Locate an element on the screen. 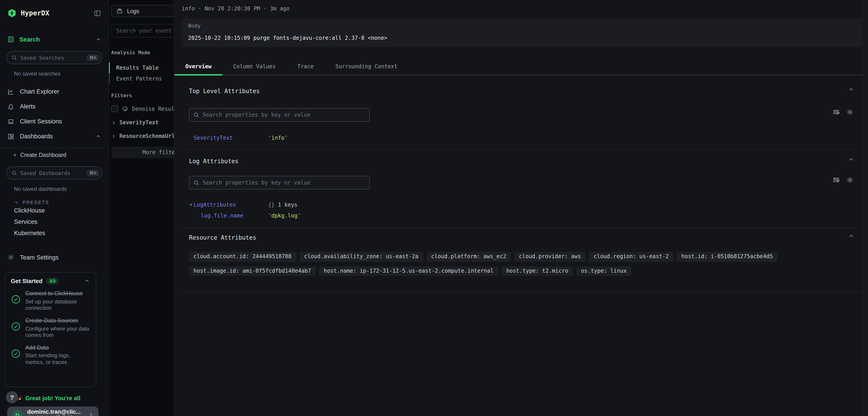 The width and height of the screenshot is (868, 416). key-count: 1 keys is located at coordinates (288, 205).